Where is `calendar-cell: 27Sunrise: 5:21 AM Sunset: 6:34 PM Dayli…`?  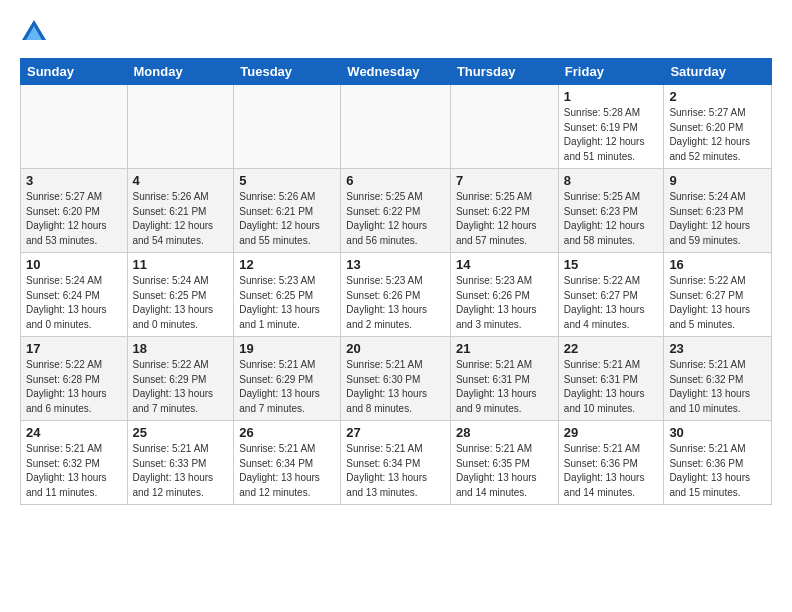 calendar-cell: 27Sunrise: 5:21 AM Sunset: 6:34 PM Dayli… is located at coordinates (396, 463).